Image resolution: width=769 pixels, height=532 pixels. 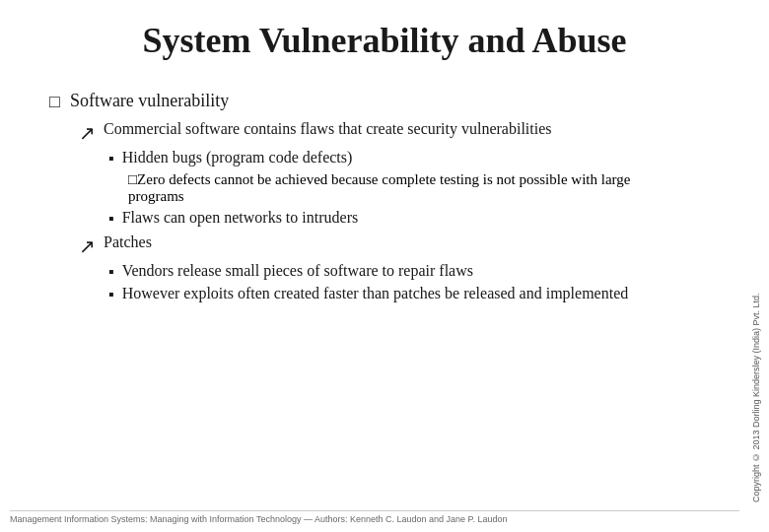 What do you see at coordinates (389, 219) in the screenshot?
I see `list-item: ▪ Flaws can open networks to intruders` at bounding box center [389, 219].